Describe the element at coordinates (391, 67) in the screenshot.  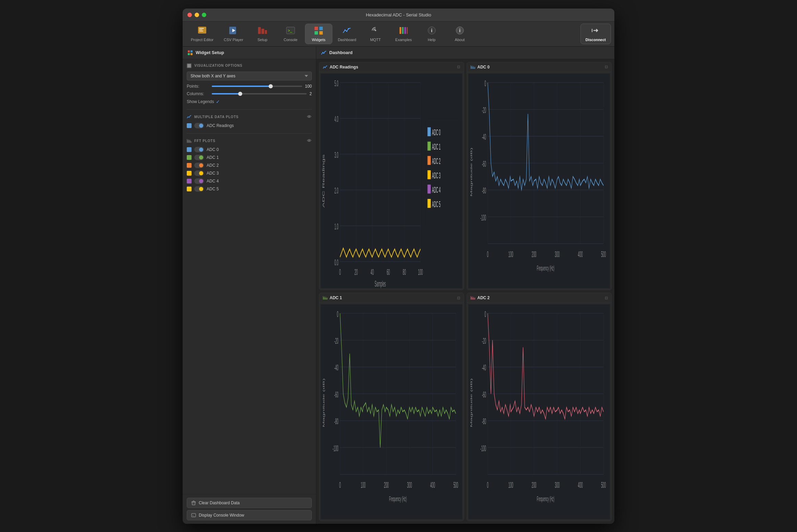
I see `chart-adc-readings-header: ADC Readings ⊡` at that location.